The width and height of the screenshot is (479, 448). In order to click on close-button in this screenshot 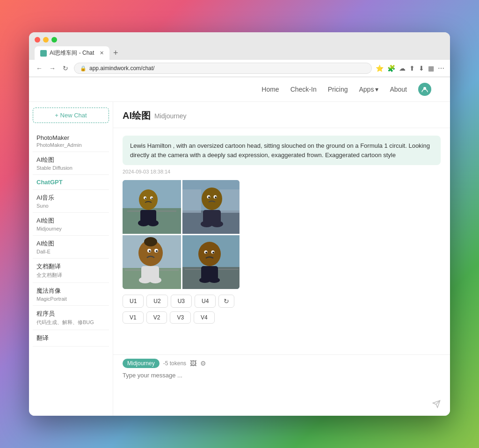, I will do `click(37, 40)`.